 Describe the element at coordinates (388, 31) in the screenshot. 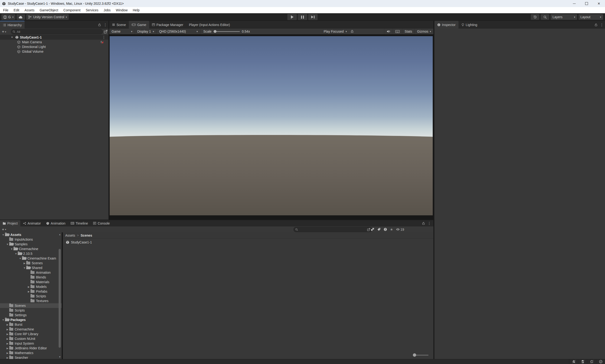

I see `mute-audio-button` at that location.